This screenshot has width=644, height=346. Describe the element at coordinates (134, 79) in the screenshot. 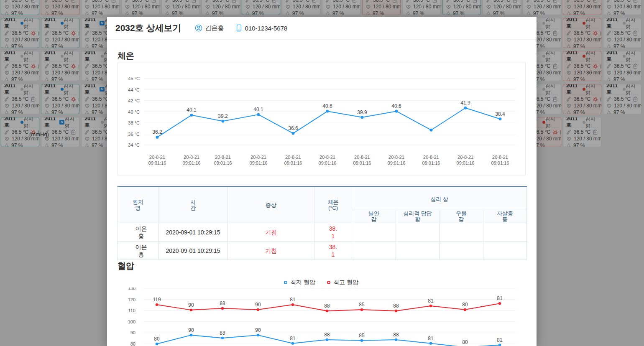

I see `svg-text: 45 °C` at that location.